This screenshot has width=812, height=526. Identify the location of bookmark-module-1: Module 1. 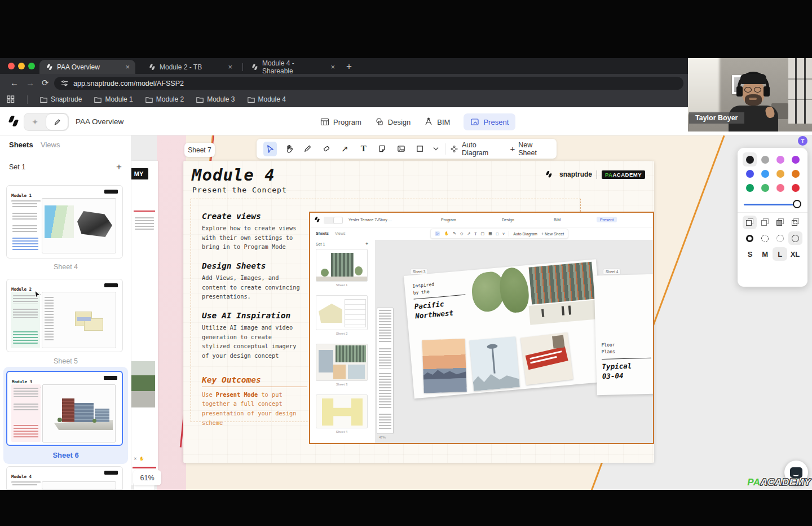
(113, 99).